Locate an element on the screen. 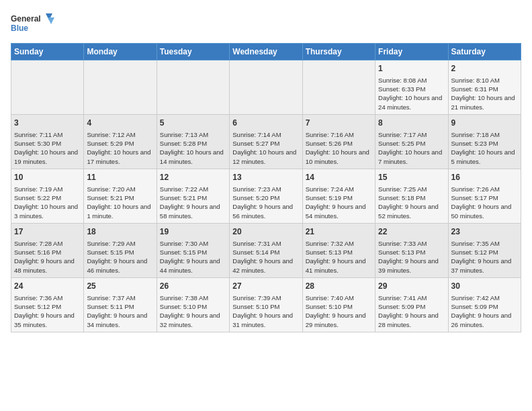 This screenshot has width=532, height=411. day-info: Sunrise: 7:40 AM Sunset: 5:10 PM Dayligh… is located at coordinates (339, 312).